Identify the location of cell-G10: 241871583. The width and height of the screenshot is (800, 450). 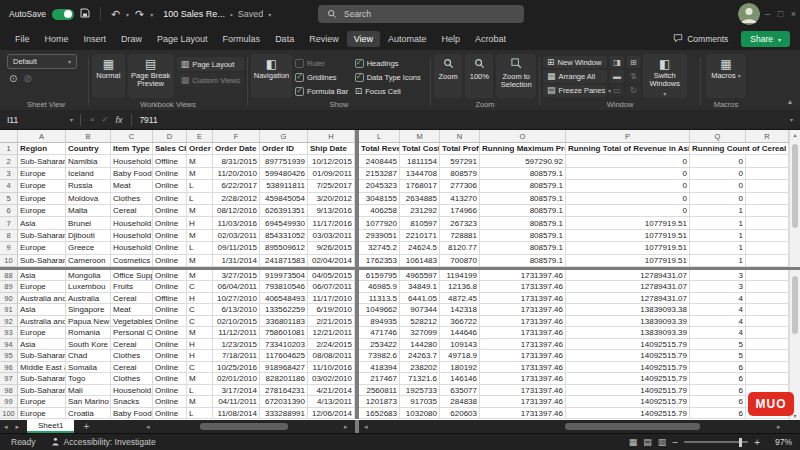
(284, 261).